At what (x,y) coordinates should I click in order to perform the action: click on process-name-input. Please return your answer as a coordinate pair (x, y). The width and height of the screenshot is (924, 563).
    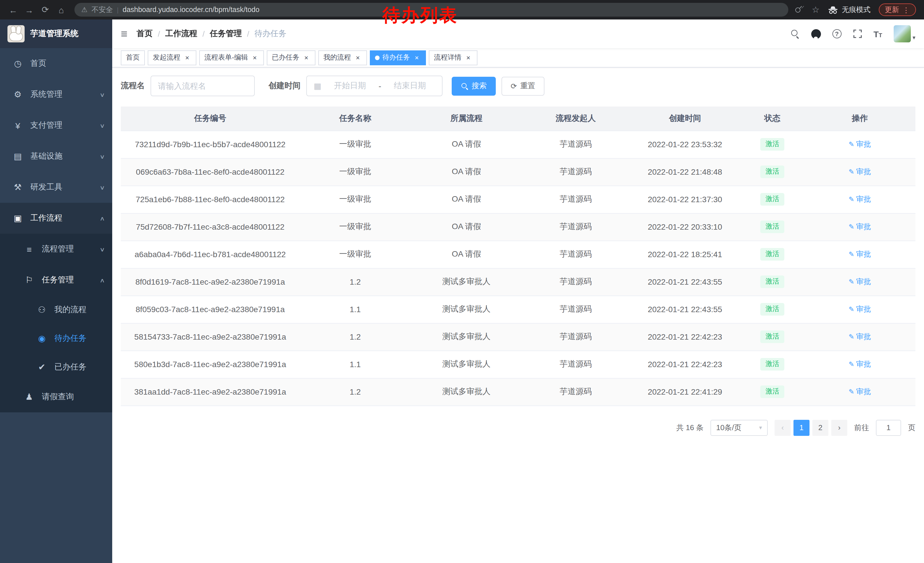
    Looking at the image, I should click on (202, 86).